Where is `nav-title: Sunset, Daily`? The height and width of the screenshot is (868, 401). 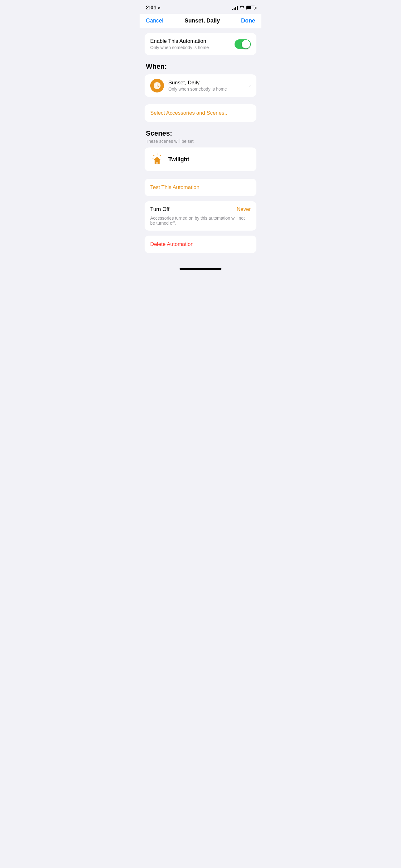 nav-title: Sunset, Daily is located at coordinates (202, 21).